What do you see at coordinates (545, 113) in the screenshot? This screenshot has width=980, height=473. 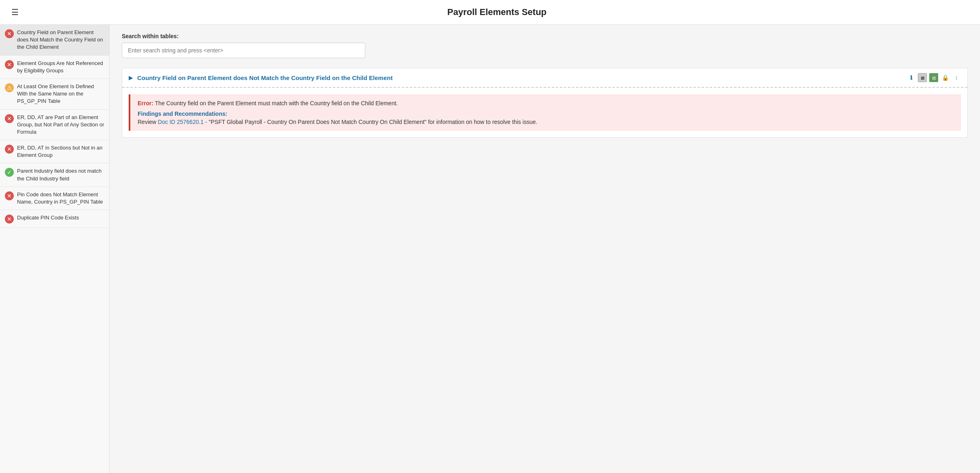 I see `error-panel: Error: The Country field on the Parent E…` at bounding box center [545, 113].